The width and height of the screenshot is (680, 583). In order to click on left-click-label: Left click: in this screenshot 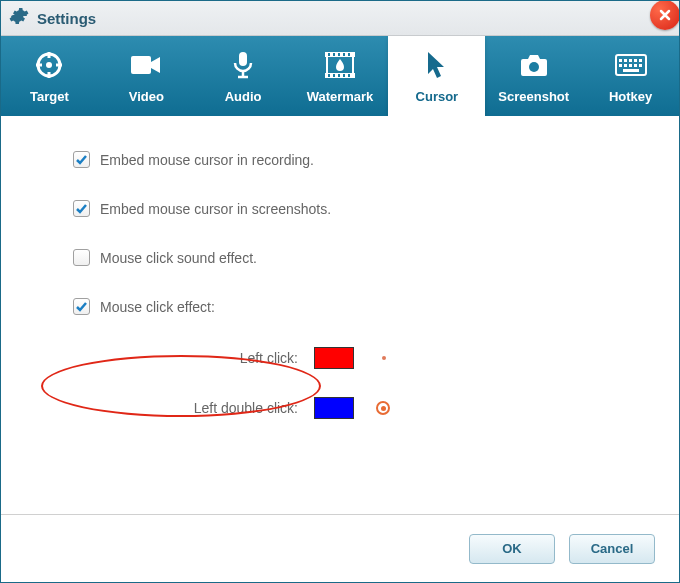, I will do `click(186, 358)`.